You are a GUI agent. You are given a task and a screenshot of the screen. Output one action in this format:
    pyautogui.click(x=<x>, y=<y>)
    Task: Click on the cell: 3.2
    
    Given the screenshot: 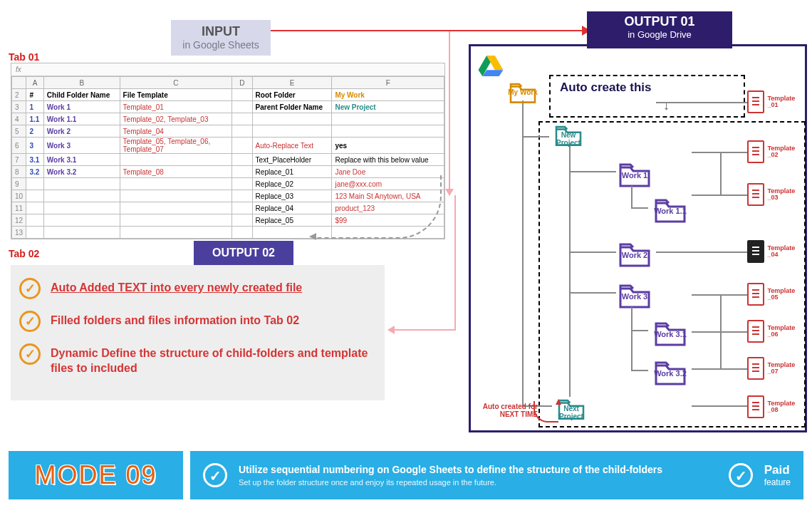 What is the action you would take?
    pyautogui.click(x=35, y=172)
    